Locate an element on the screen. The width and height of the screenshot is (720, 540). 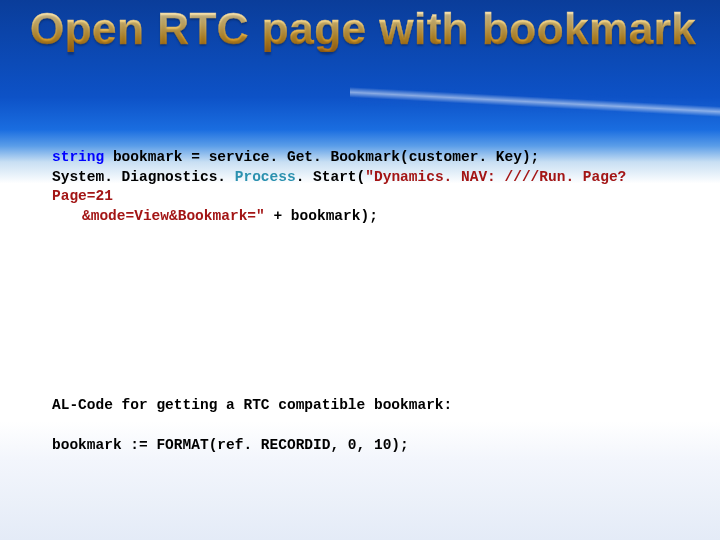
note-line: AL-Code for getting a RTC compatible boo… is located at coordinates (360, 406).